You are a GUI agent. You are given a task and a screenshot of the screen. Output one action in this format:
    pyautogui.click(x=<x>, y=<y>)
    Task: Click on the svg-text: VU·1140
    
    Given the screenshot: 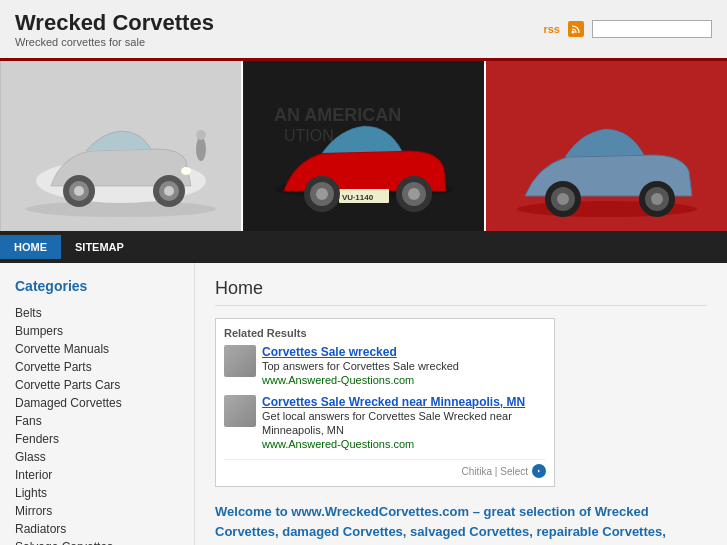 What is the action you would take?
    pyautogui.click(x=358, y=198)
    